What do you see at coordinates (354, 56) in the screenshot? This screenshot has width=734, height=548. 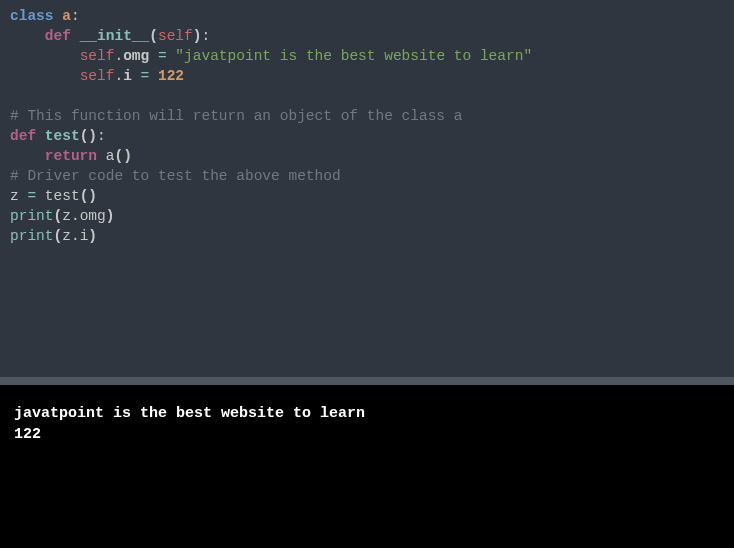 I see `string-literal: "javatpoint is the best website to learn…` at bounding box center [354, 56].